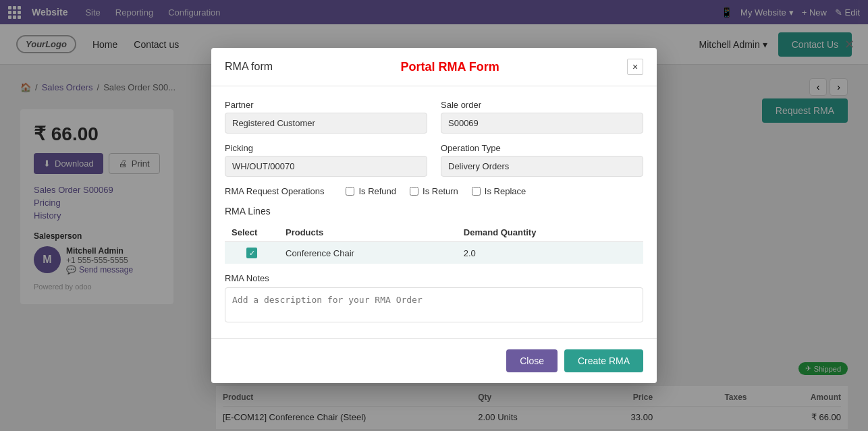  I want to click on operation-type-group: Operation Type, so click(542, 160).